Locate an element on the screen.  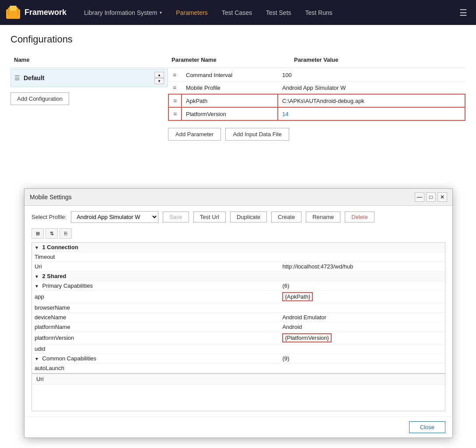
hamburger-menu: ☰ is located at coordinates (463, 13).